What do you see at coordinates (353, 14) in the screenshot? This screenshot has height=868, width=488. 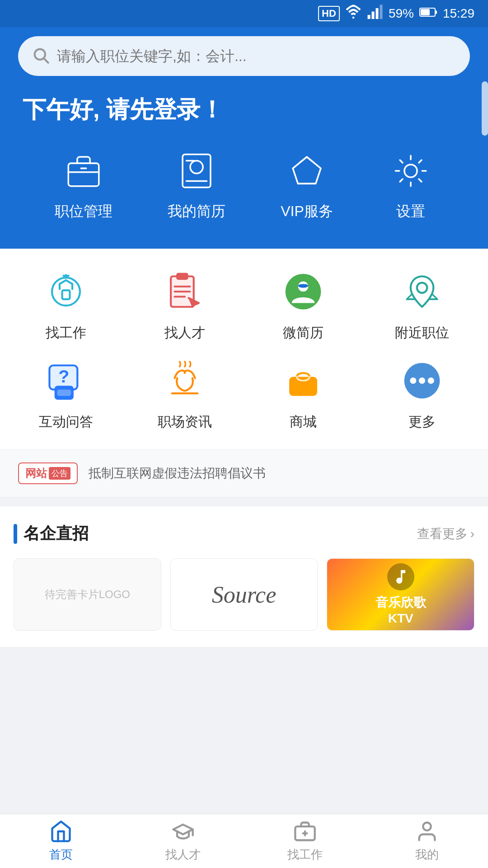 I see `wifi-icon` at bounding box center [353, 14].